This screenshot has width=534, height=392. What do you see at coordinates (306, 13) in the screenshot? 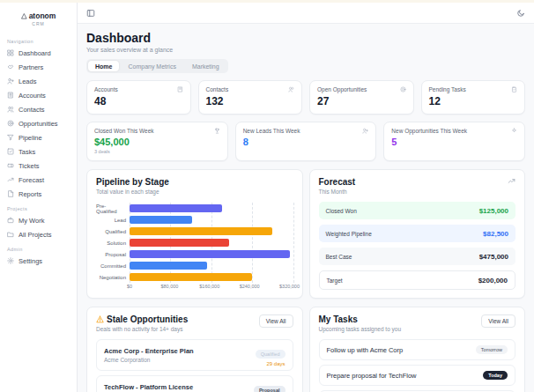
I see `topbar` at bounding box center [306, 13].